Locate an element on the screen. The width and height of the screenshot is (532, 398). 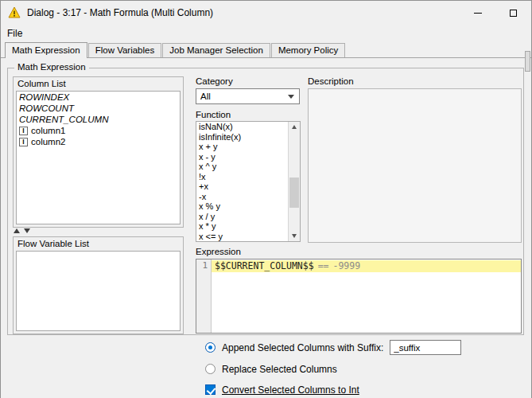
divider-up-icon is located at coordinates (17, 231).